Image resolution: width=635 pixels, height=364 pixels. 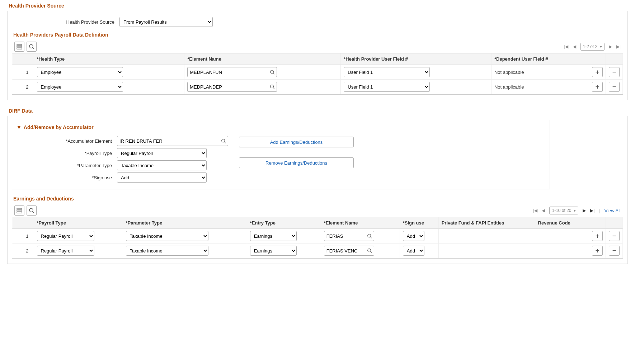 What do you see at coordinates (562, 223) in the screenshot?
I see `col-revenue-code: Revenue Code` at bounding box center [562, 223].